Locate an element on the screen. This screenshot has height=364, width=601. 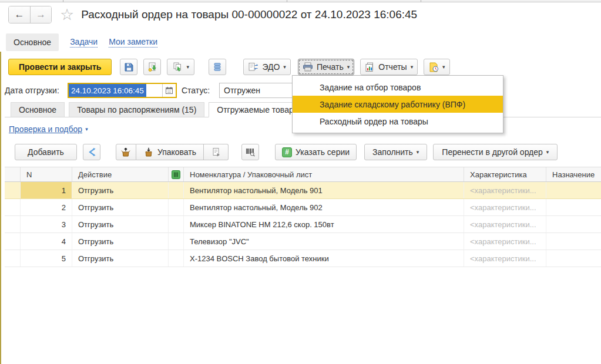
pack-button: Упаковать is located at coordinates (170, 152).